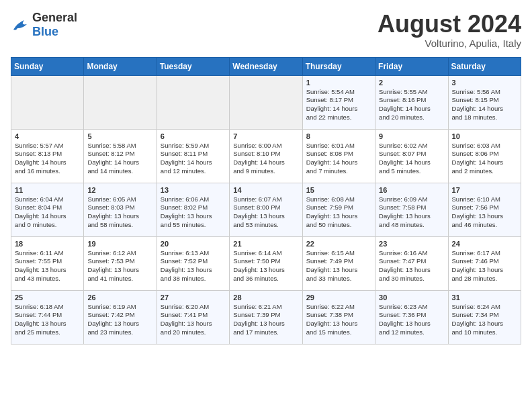  Describe the element at coordinates (339, 244) in the screenshot. I see `day-number: 22` at that location.